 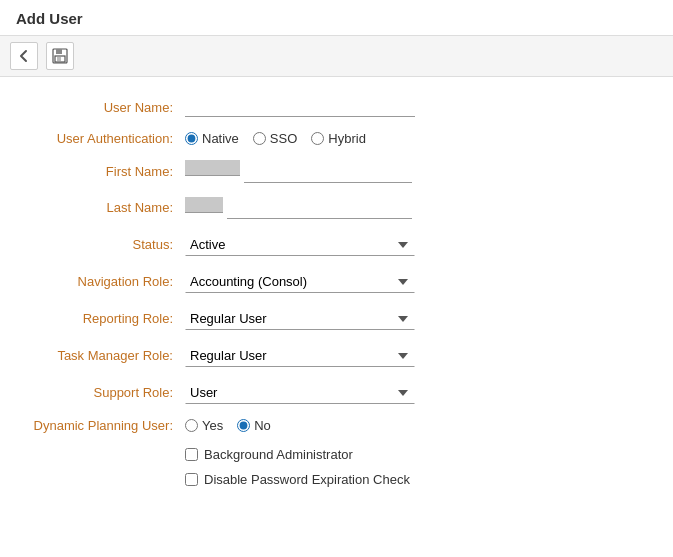 What do you see at coordinates (212, 138) in the screenshot?
I see `auth-native-option: Native` at bounding box center [212, 138].